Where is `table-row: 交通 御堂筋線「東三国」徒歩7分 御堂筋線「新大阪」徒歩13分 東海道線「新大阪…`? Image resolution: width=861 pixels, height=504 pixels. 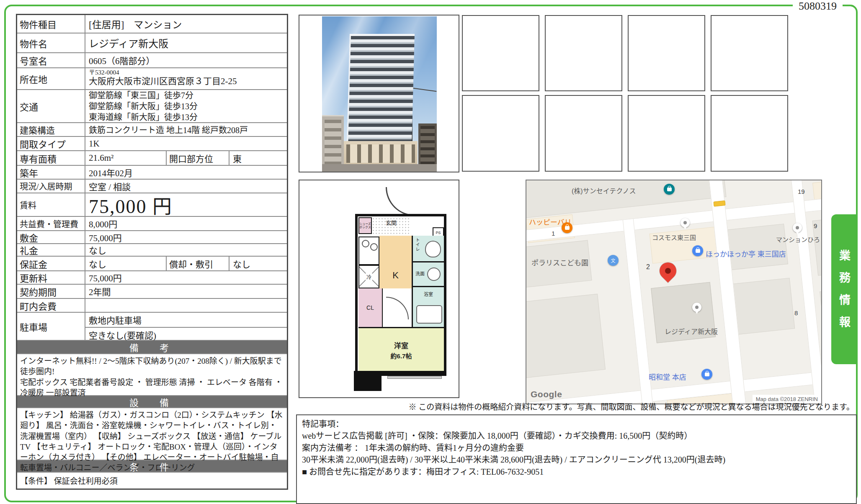 table-row: 交通 御堂筋線「東三国」徒歩7分 御堂筋線「新大阪」徒歩13分 東海道線「新大阪… is located at coordinates (152, 106).